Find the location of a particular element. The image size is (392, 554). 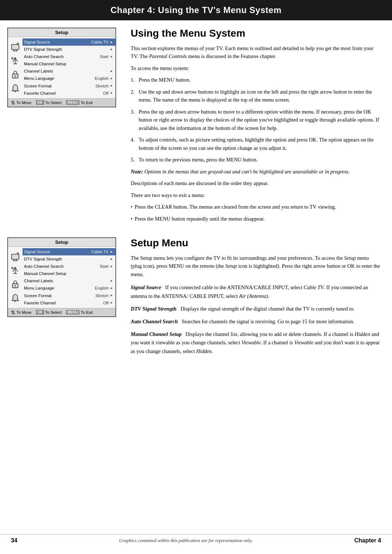

term-label-signal: Signal Source is located at coordinates (146, 287).